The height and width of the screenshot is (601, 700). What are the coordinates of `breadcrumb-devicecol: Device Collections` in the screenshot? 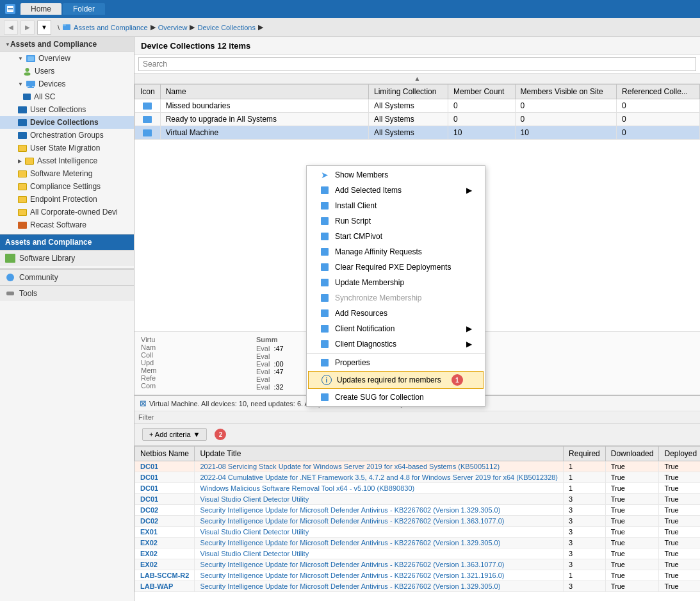 It's located at (226, 28).